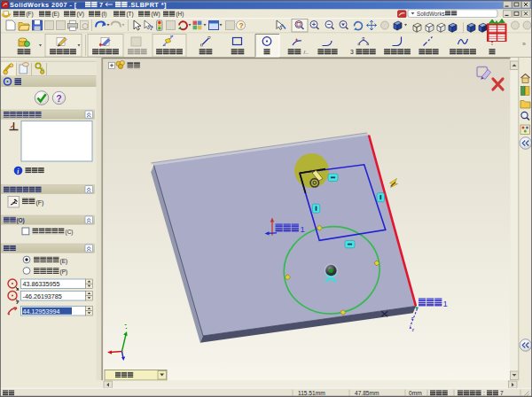  What do you see at coordinates (20, 221) in the screenshot?
I see `svg-text: (O)` at bounding box center [20, 221].